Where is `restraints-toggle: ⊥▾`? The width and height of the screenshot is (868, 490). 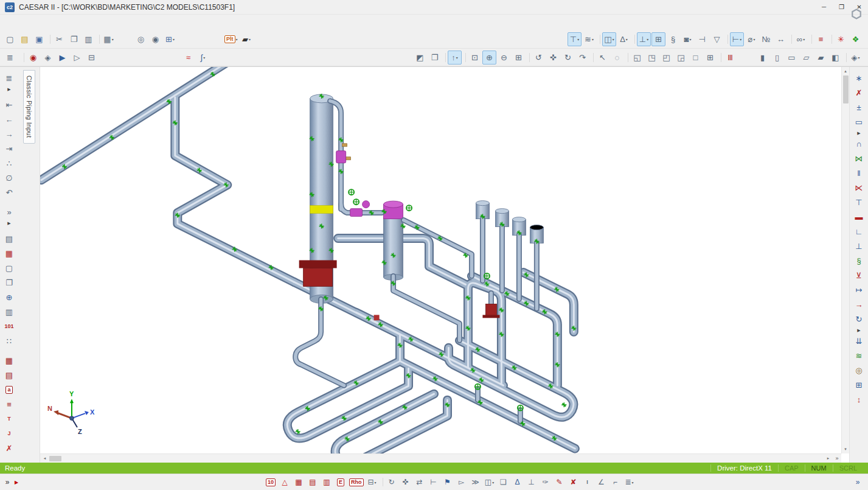 restraints-toggle: ⊥▾ is located at coordinates (644, 39).